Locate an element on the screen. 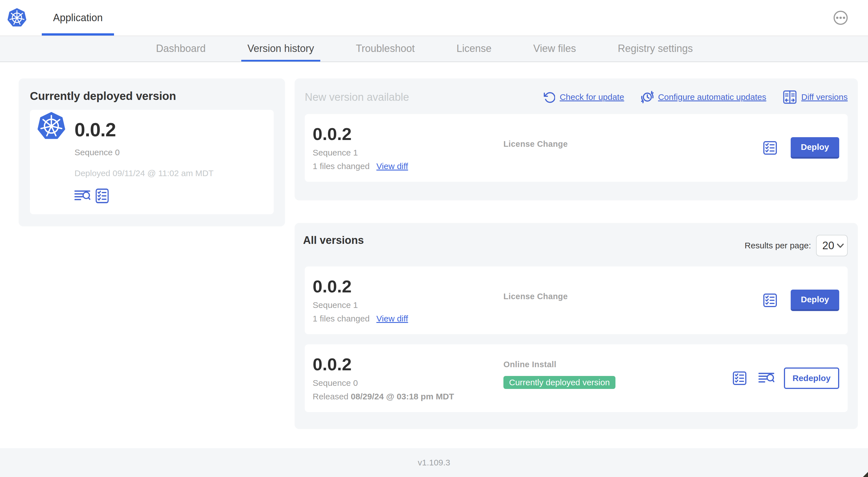 The width and height of the screenshot is (868, 477). deployed-version-number: 0.0.2 is located at coordinates (144, 129).